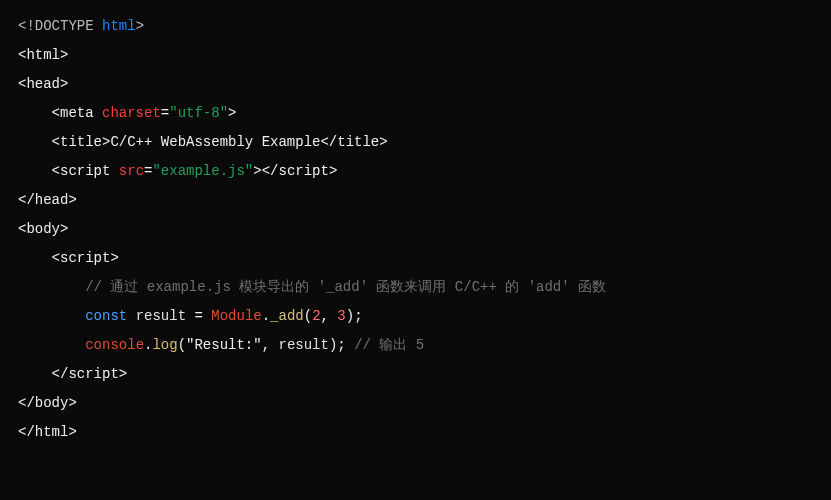  What do you see at coordinates (416, 26) in the screenshot?
I see `code-line: <!DOCTYPE html>` at bounding box center [416, 26].